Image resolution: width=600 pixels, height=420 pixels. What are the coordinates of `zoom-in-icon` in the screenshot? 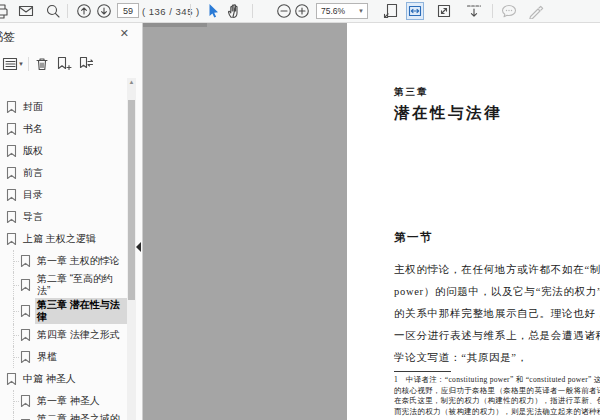 It's located at (302, 11).